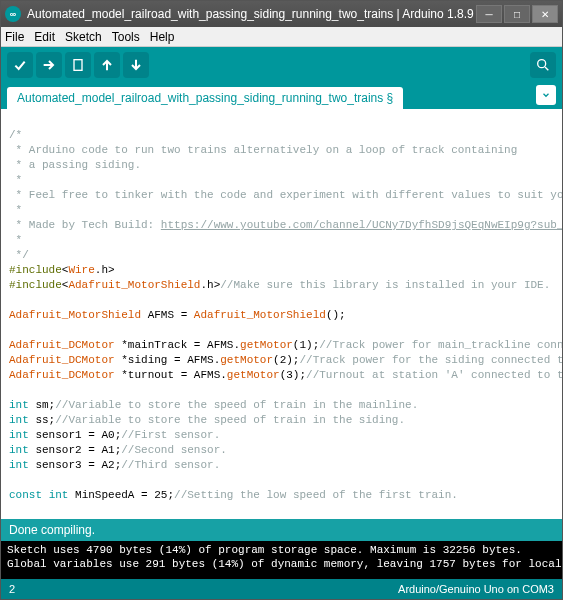 The image size is (563, 600). What do you see at coordinates (14, 37) in the screenshot?
I see `menu-file: File` at bounding box center [14, 37].